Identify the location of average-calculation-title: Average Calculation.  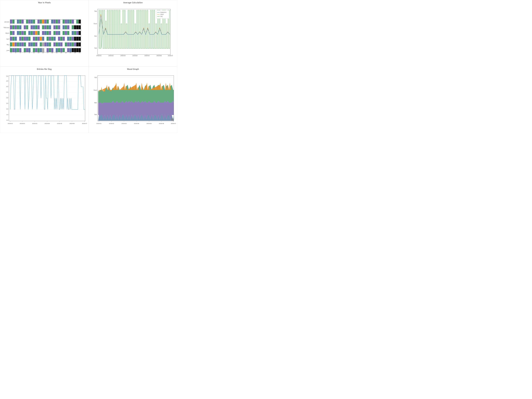
(133, 3).